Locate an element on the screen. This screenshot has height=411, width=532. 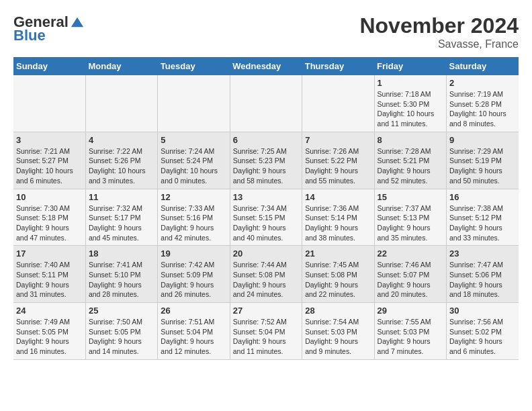
day-info: Sunrise: 7:24 AMSunset: 5:24 PMDaylight:… is located at coordinates (193, 167).